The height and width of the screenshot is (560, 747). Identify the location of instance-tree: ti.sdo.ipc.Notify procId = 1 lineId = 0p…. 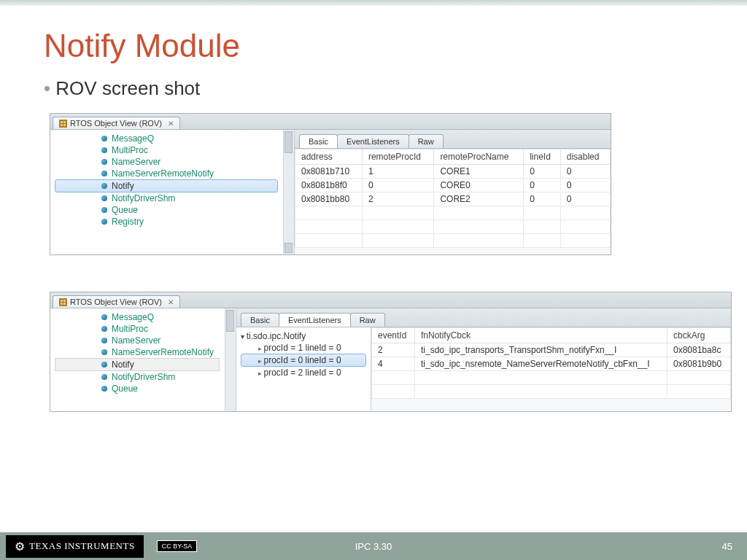
(303, 369).